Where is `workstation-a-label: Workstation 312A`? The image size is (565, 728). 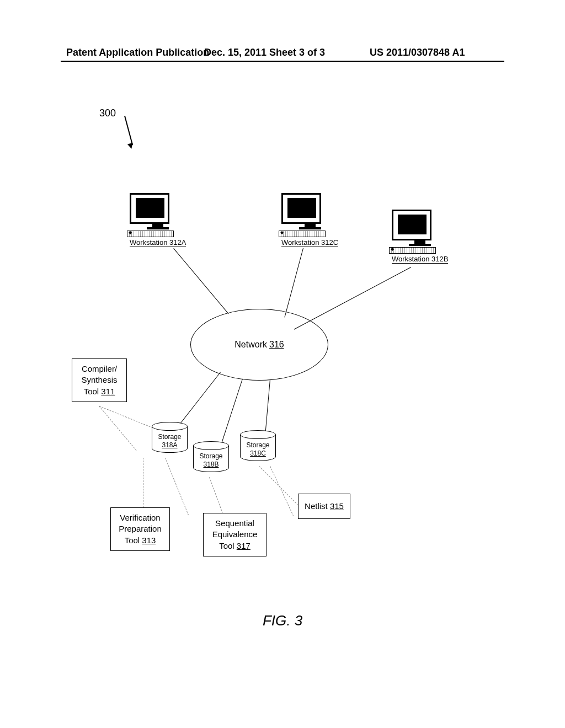
workstation-a-label: Workstation 312A is located at coordinates (158, 243).